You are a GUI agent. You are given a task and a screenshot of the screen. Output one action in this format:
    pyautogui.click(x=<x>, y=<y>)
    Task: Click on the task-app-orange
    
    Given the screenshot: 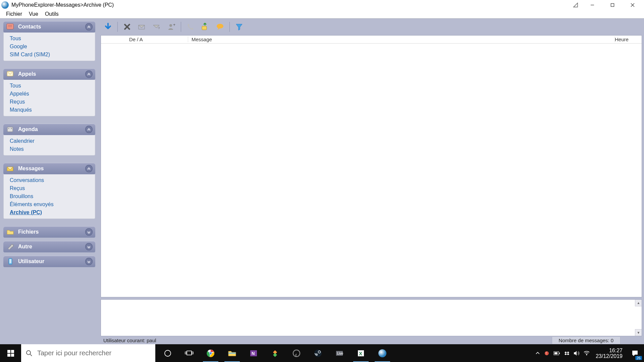 What is the action you would take?
    pyautogui.click(x=275, y=353)
    